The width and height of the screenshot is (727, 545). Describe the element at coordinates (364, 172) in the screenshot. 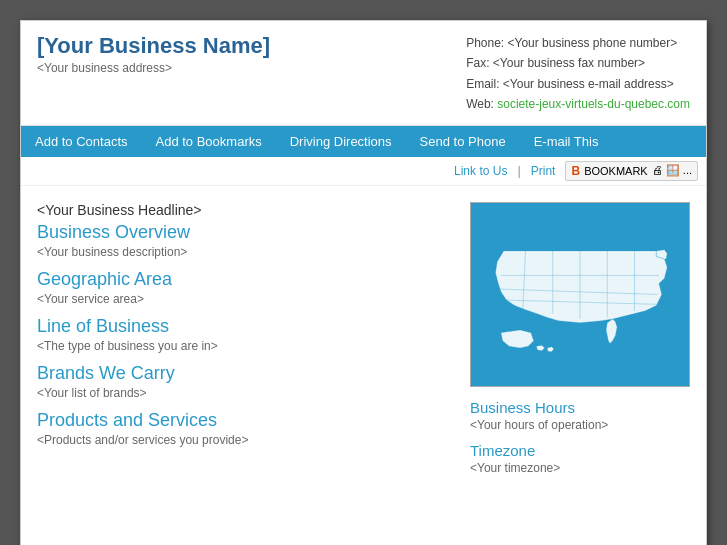

I see `toolbar-row: Link to Us | Print B BOOKMARK 🖨 🪟 ...` at that location.